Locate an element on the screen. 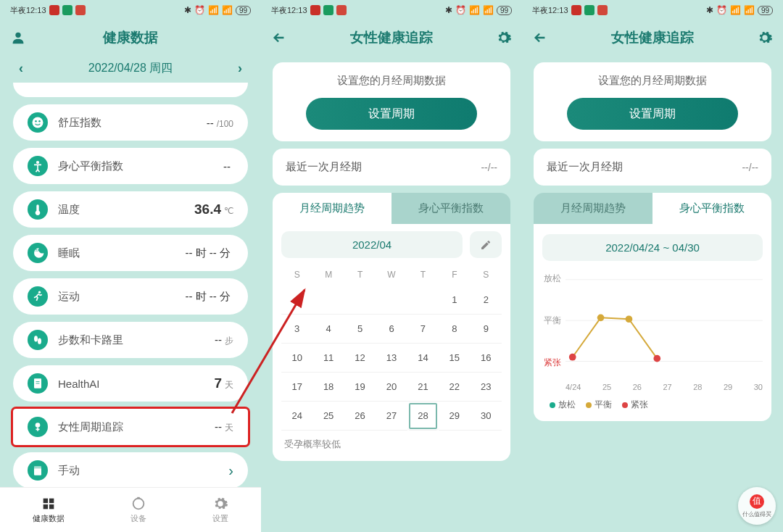  calendar-day: 14 is located at coordinates (423, 358).